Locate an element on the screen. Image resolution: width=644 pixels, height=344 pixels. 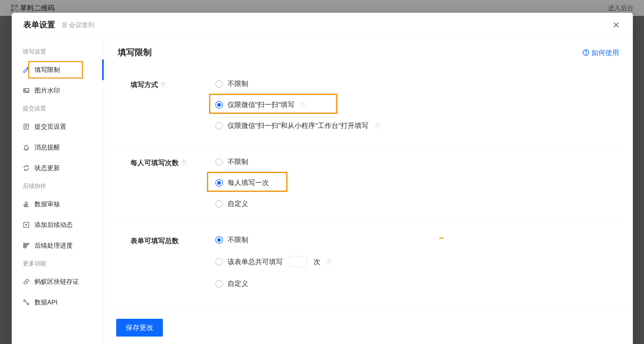
sidebar-item-label: 状态更新 is located at coordinates (47, 168).